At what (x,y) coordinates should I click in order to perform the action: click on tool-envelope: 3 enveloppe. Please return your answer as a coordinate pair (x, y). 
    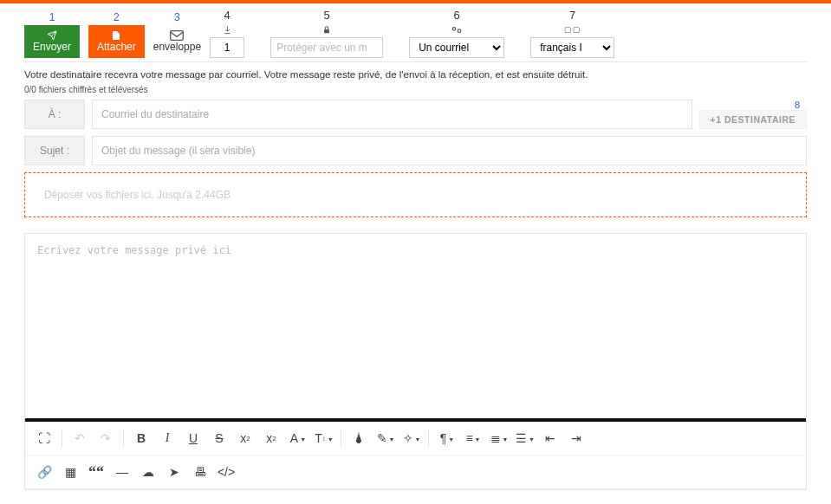
    Looking at the image, I should click on (177, 35).